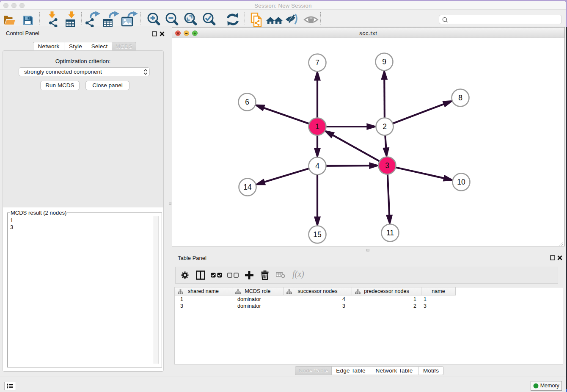 This screenshot has height=392, width=567. I want to click on svg-text: 6, so click(247, 102).